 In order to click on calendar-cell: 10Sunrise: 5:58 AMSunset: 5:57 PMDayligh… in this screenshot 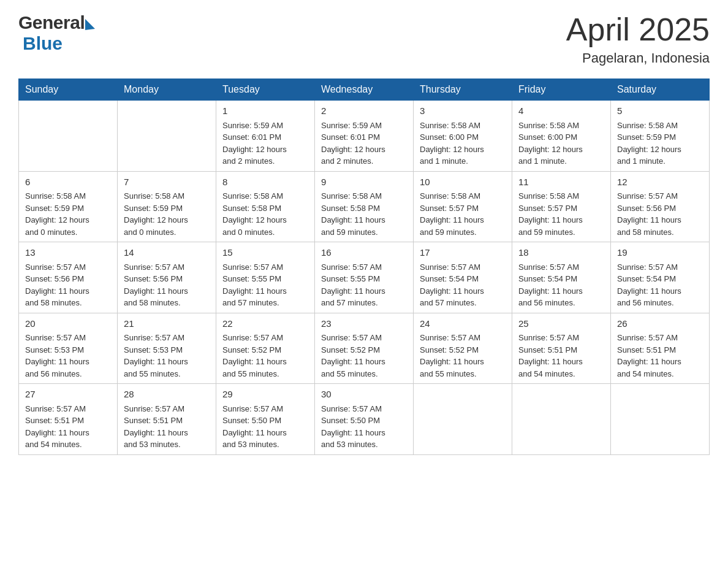, I will do `click(463, 207)`.